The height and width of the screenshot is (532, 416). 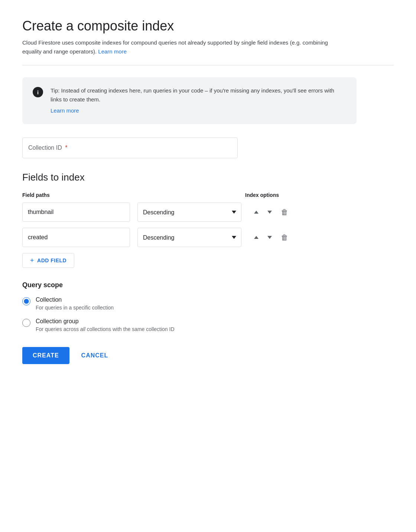 What do you see at coordinates (198, 111) in the screenshot?
I see `tip-learn-more-link: Learn more` at bounding box center [198, 111].